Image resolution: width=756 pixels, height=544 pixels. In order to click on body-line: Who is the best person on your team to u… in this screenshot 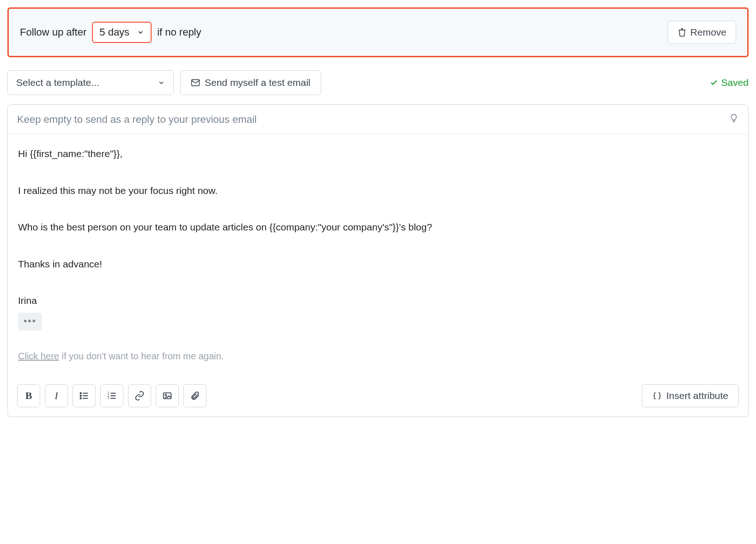, I will do `click(378, 227)`.